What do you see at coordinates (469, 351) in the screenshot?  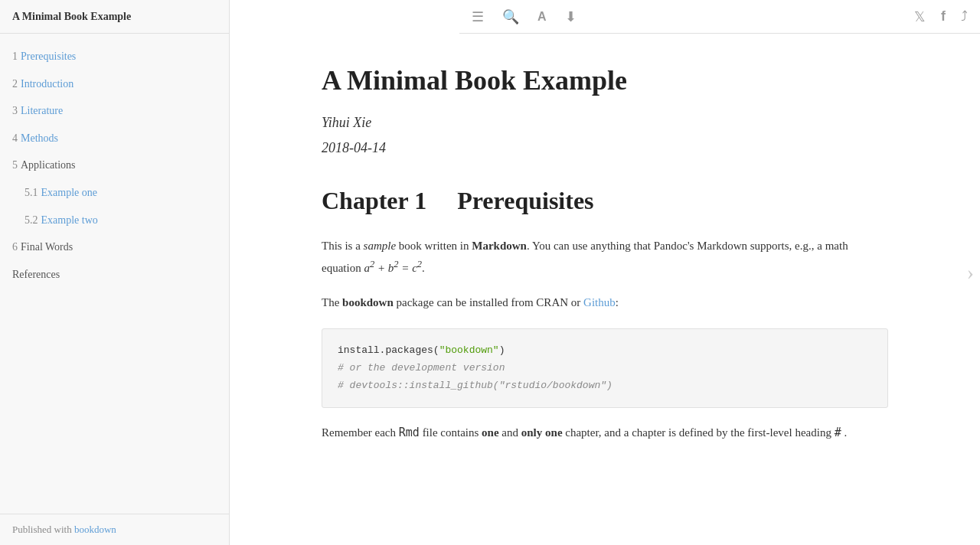 I see `code-string: "bookdown"` at bounding box center [469, 351].